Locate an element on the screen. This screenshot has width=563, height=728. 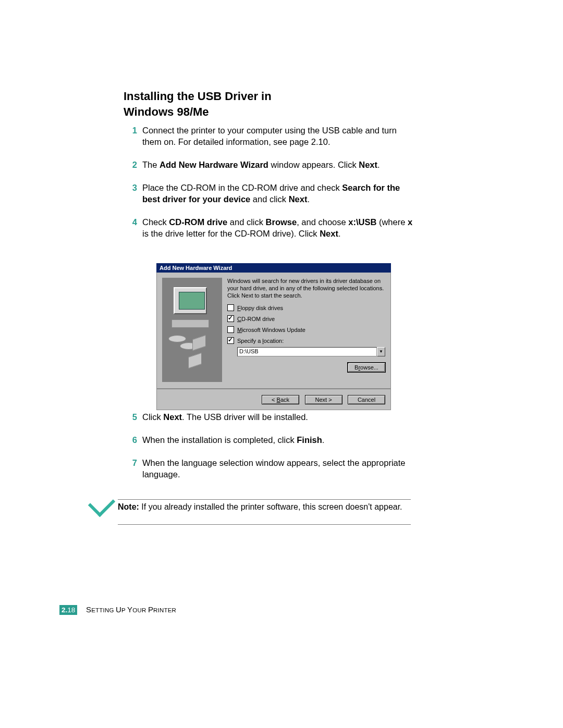
checkbox-windows-update is located at coordinates (230, 329).